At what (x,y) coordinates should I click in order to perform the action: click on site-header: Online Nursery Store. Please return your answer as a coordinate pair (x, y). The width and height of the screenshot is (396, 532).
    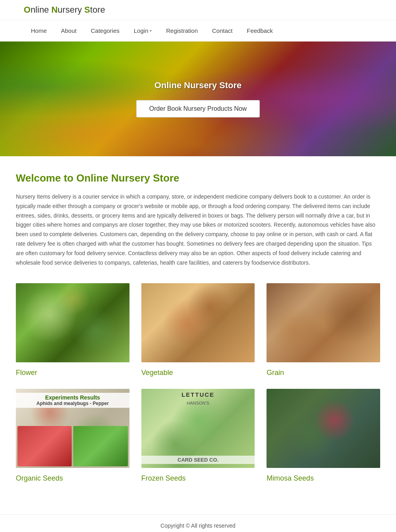
    Looking at the image, I should click on (198, 10).